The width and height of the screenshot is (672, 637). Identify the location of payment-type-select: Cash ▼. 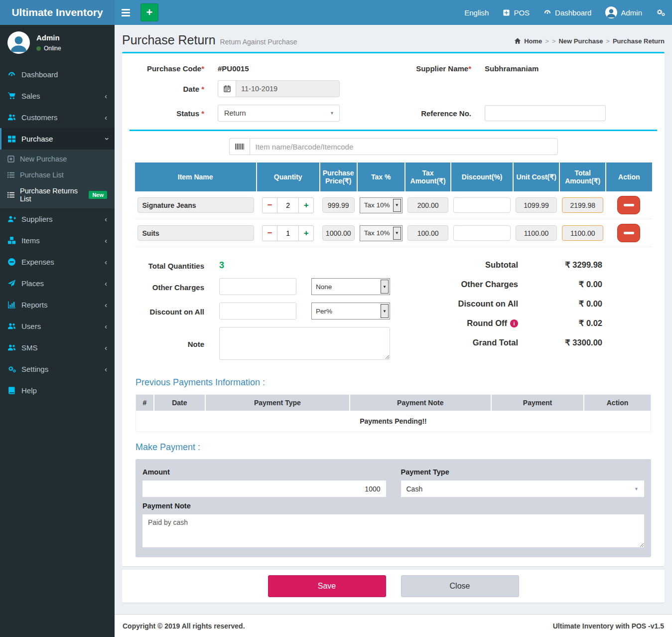
(523, 488).